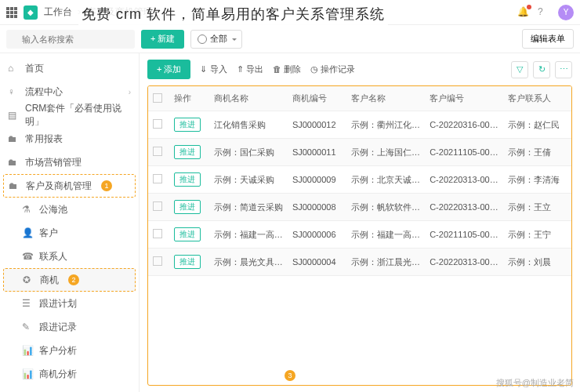 The image size is (580, 392). I want to click on sidebar-item-4: 🖿市场营销管理, so click(69, 162).